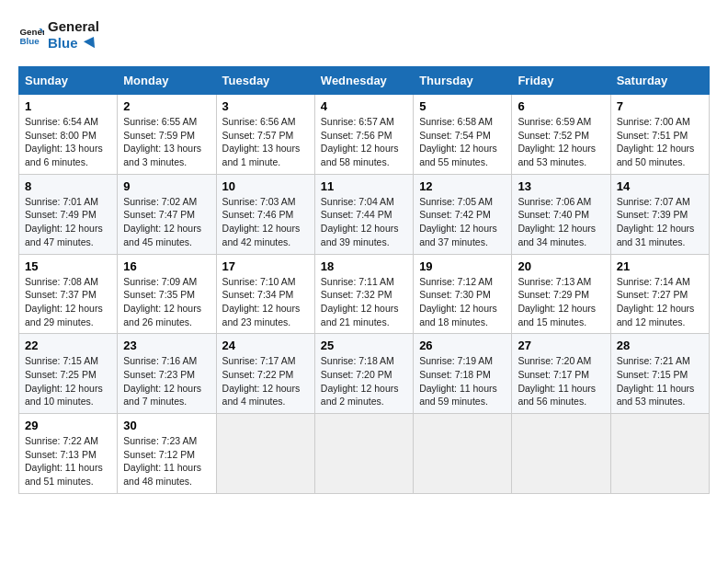 This screenshot has height=563, width=728. What do you see at coordinates (561, 223) in the screenshot?
I see `day-info: Sunrise: 7:06 AM Sunset: 7:40 PM Dayligh…` at bounding box center [561, 223].